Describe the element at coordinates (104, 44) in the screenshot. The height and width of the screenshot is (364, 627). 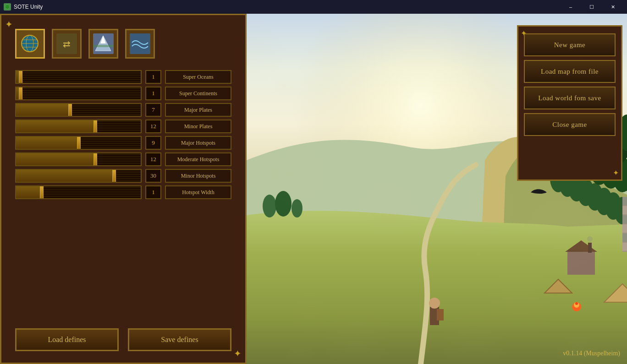
I see `tab-mountain` at that location.